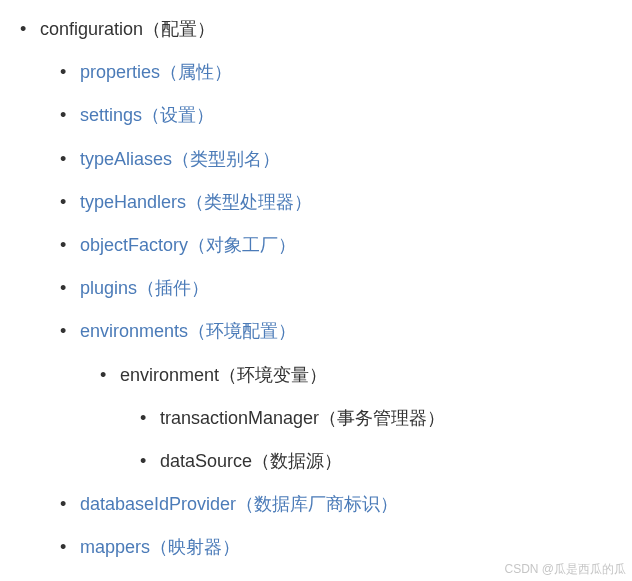 This screenshot has height=581, width=632. Describe the element at coordinates (302, 418) in the screenshot. I see `transactionmanager-label: transactionManager（事务管理器）` at that location.